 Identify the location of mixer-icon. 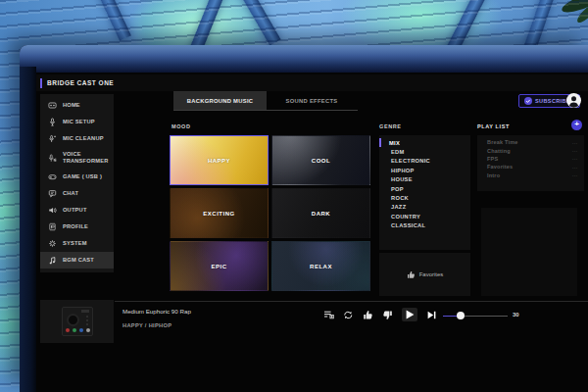
(53, 106).